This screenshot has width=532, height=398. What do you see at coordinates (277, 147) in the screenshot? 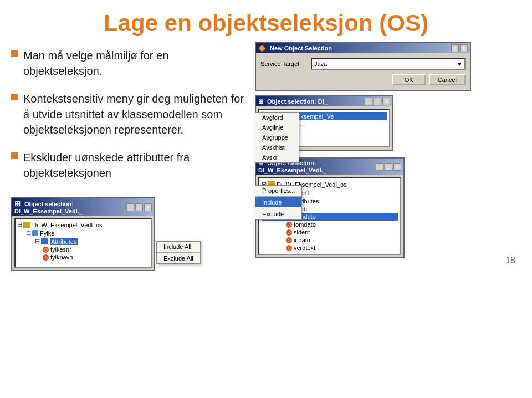
I see `menu-avskhist: Avskhist` at bounding box center [277, 147].